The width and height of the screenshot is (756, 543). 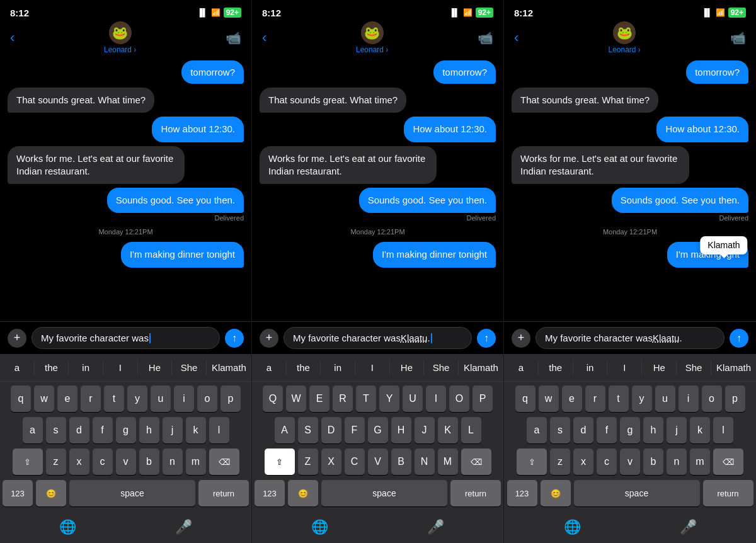 What do you see at coordinates (549, 399) in the screenshot?
I see `key-w3: w` at bounding box center [549, 399].